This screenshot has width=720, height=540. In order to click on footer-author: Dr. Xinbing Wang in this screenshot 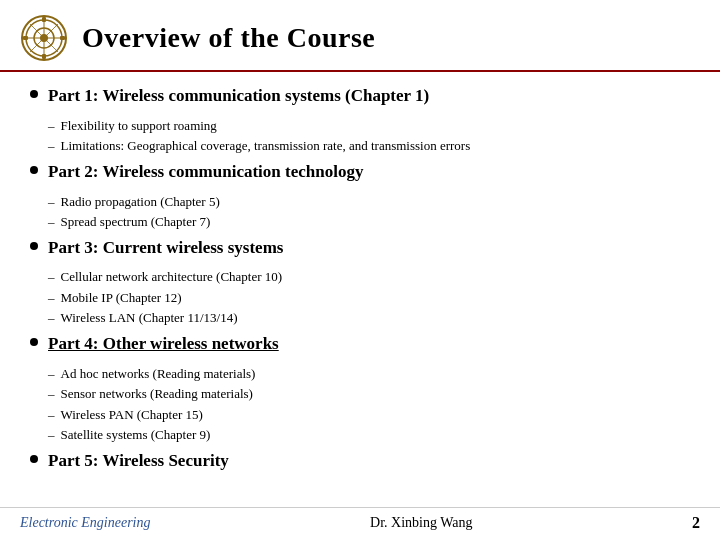, I will do `click(421, 523)`.